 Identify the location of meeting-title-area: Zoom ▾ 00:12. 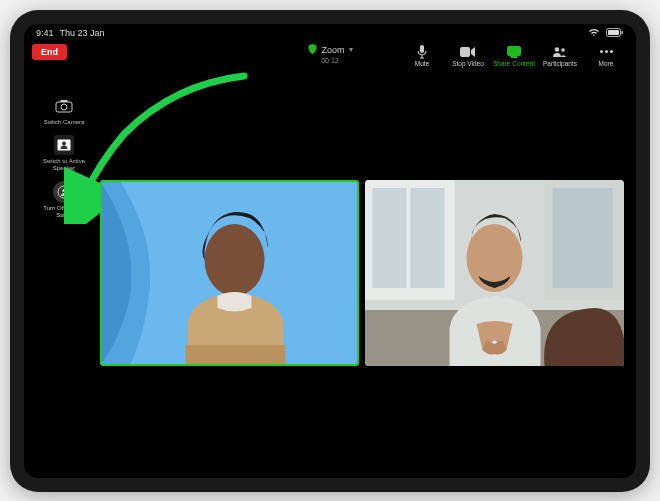
(330, 54).